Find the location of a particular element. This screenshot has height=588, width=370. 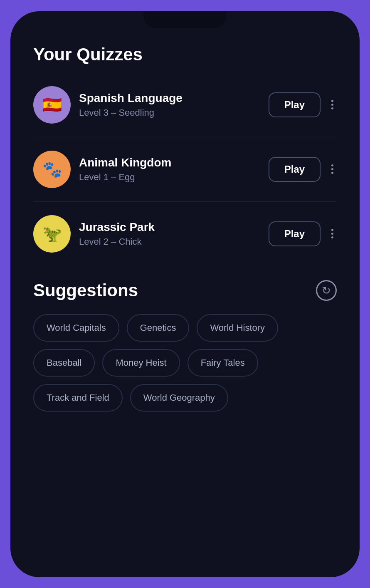

more-button-spanish is located at coordinates (333, 105).